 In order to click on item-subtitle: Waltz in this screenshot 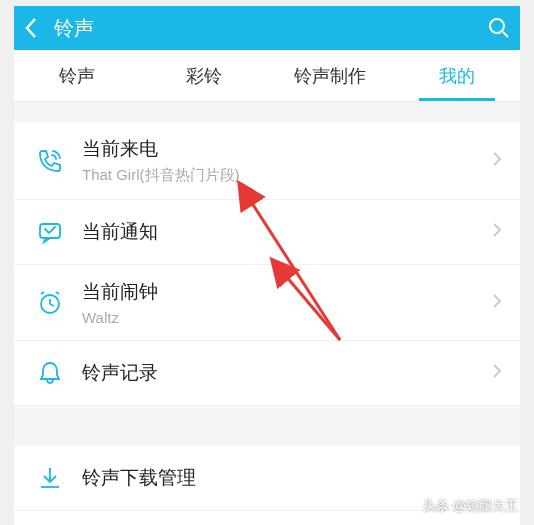, I will do `click(287, 318)`.